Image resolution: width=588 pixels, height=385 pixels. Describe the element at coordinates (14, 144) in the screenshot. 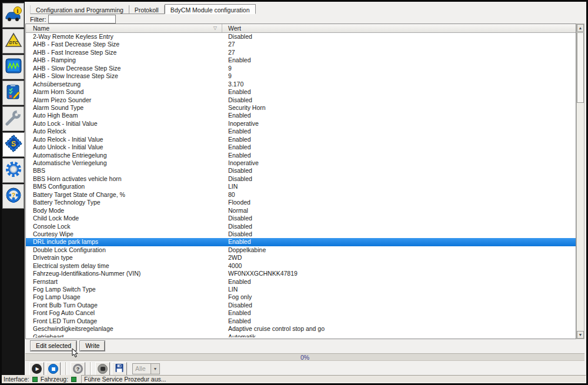

I see `svg-text: S` at that location.